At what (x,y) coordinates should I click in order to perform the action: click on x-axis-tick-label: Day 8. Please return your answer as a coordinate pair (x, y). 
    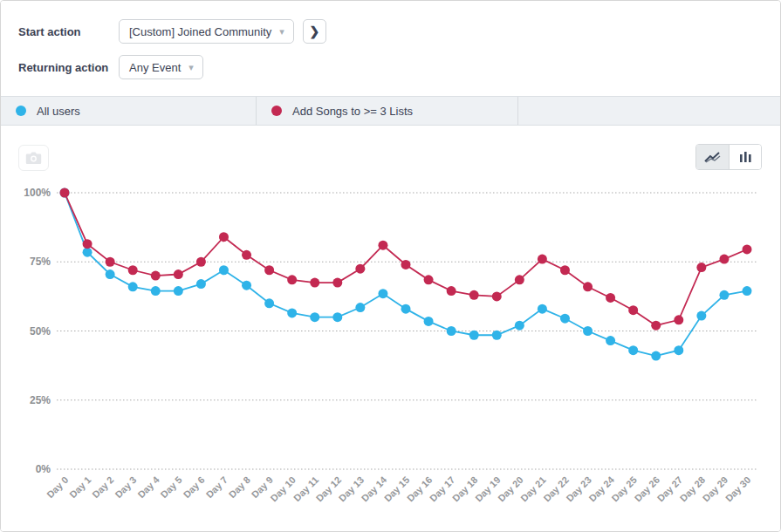
    Looking at the image, I should click on (239, 487).